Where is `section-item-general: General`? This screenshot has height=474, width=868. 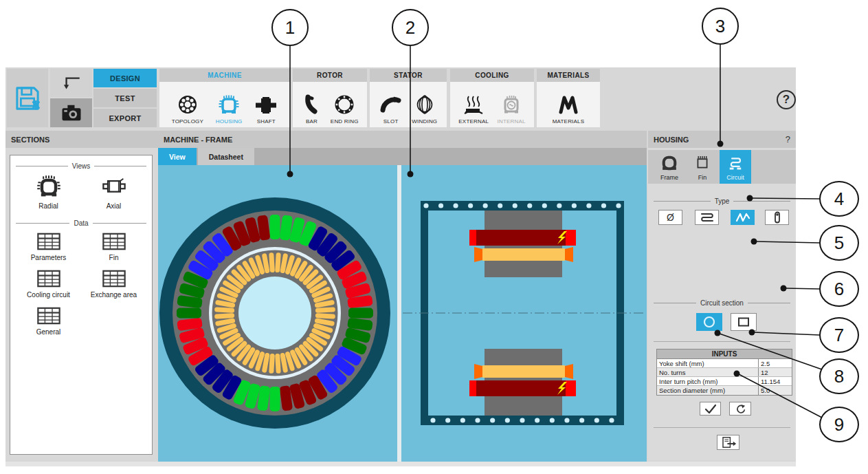 section-item-general: General is located at coordinates (48, 321).